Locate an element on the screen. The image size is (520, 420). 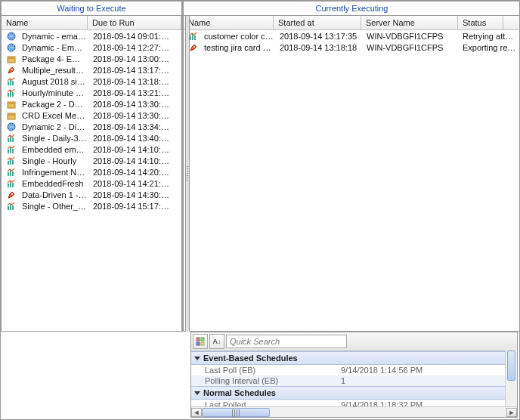
table-row: Package 4- Email-...2018-09-14 13:00:00 is located at coordinates (91, 59).